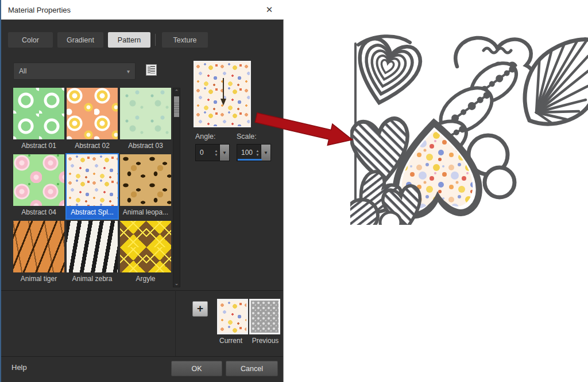  What do you see at coordinates (196, 369) in the screenshot?
I see `ok-button-label: OK` at bounding box center [196, 369].